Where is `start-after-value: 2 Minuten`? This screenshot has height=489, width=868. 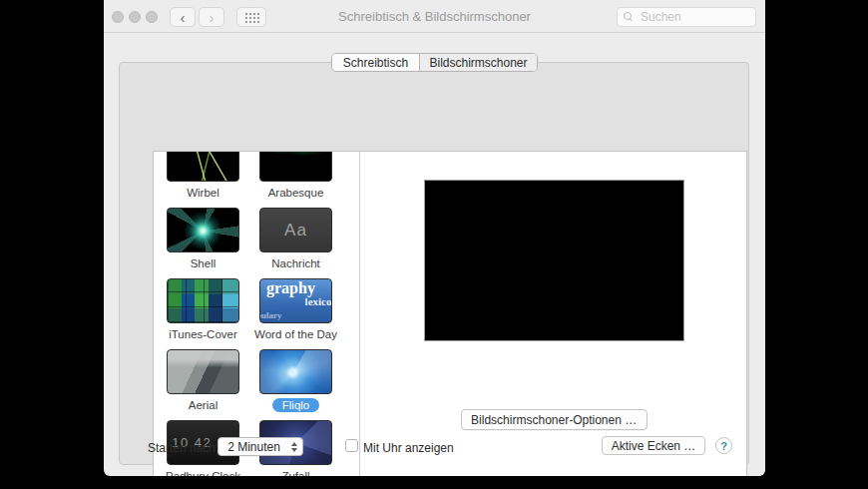
start-after-value: 2 Minuten is located at coordinates (253, 447).